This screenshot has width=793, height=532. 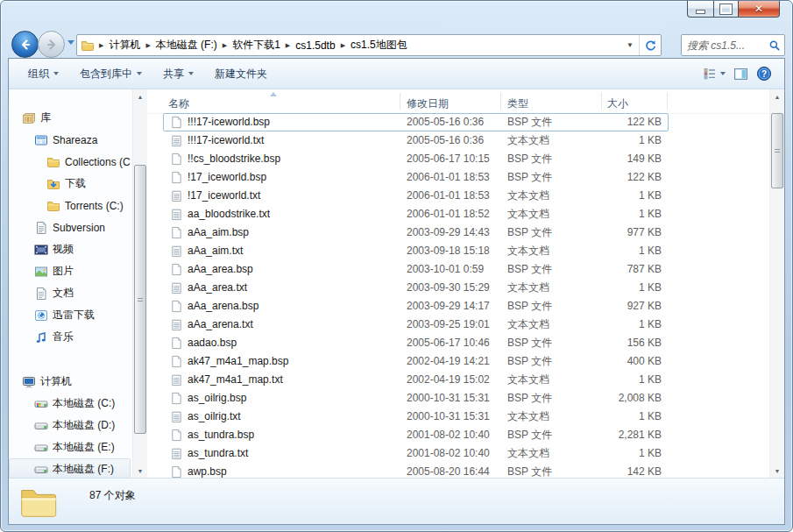 I want to click on column-header-0: 名称, so click(x=179, y=103).